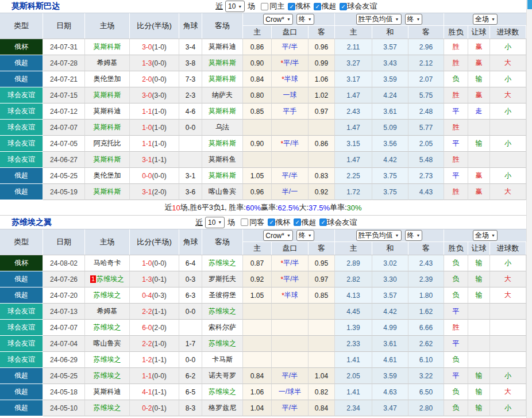  Describe the element at coordinates (107, 26) in the screenshot. I see `header-cell-home: 主场` at that location.